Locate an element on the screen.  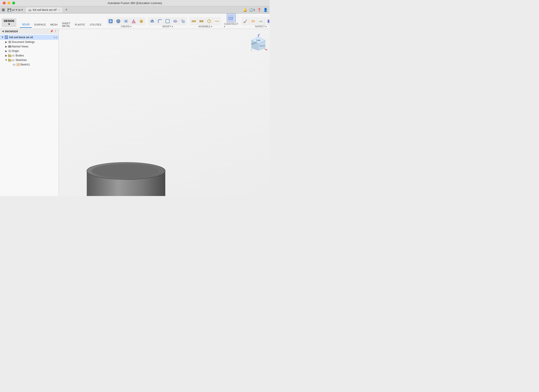
tab-mesh: MESH is located at coordinates (54, 25).